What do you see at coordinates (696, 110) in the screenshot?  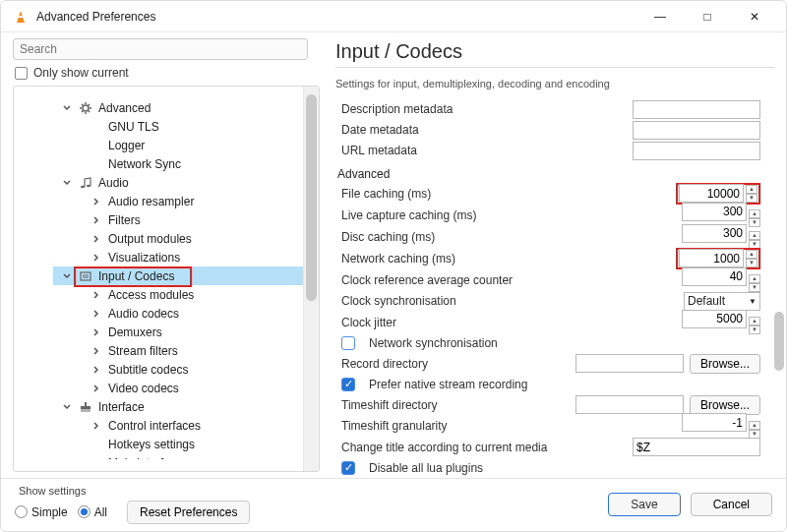 I see `meta-0-input` at bounding box center [696, 110].